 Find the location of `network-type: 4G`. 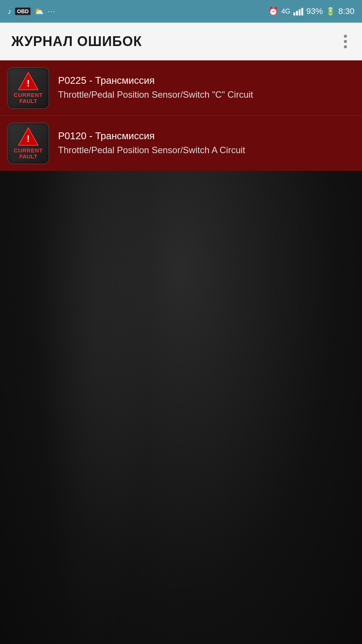

network-type: 4G is located at coordinates (286, 11).